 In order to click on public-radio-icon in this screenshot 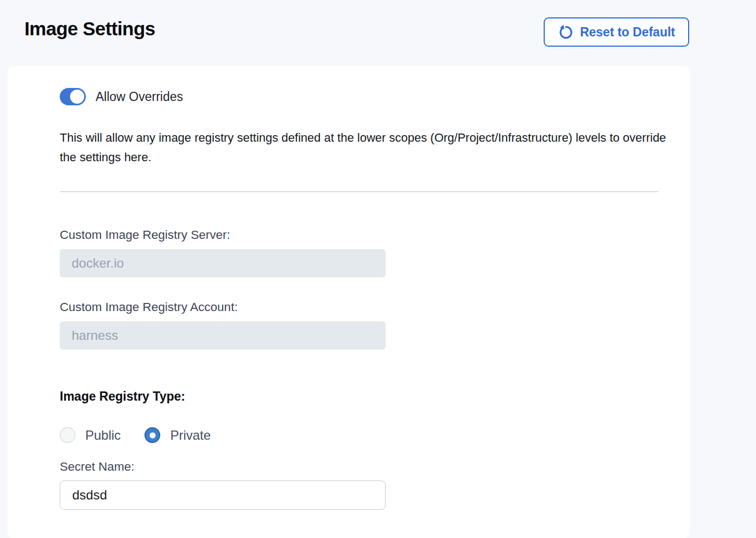, I will do `click(67, 435)`.